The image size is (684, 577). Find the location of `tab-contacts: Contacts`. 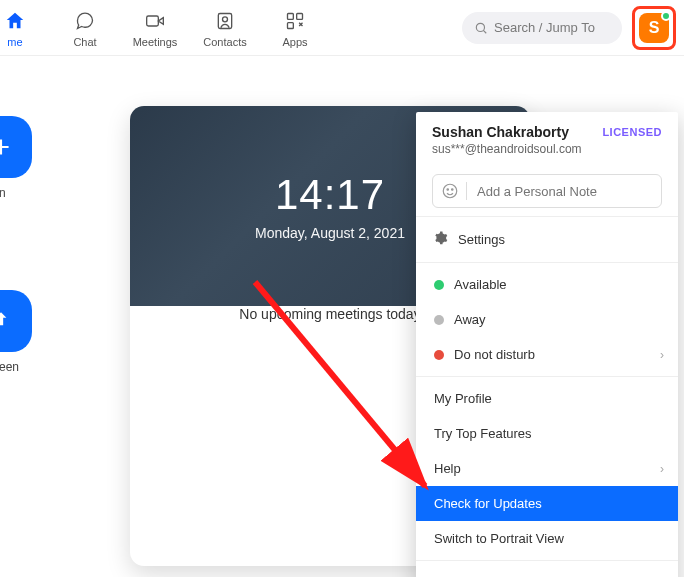

tab-contacts: Contacts is located at coordinates (225, 28).